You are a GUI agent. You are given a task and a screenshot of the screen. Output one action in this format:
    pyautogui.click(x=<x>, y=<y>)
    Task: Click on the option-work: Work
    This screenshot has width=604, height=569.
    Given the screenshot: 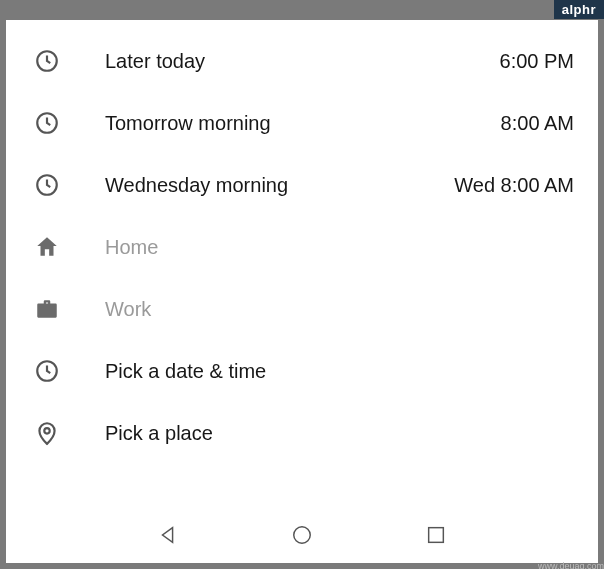 What is the action you would take?
    pyautogui.click(x=302, y=309)
    